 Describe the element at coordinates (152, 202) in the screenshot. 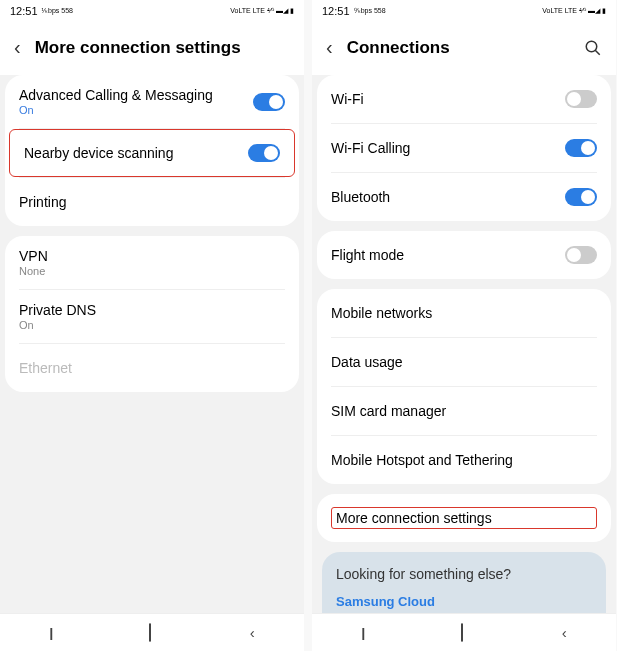

I see `row-printing: Printing` at that location.